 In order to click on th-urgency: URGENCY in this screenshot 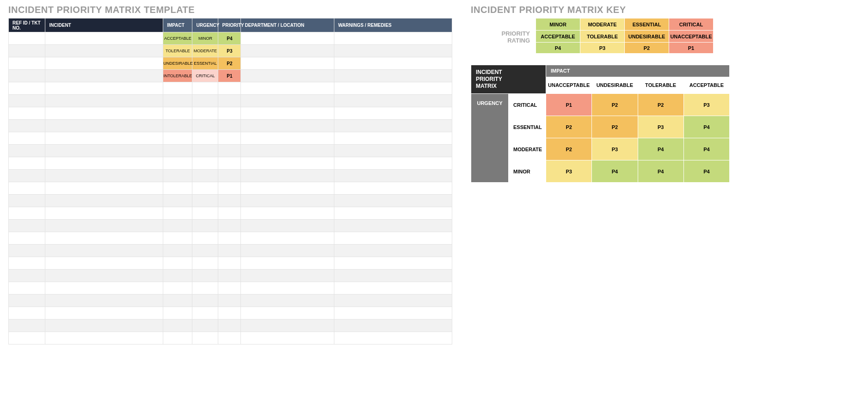, I will do `click(205, 25)`.